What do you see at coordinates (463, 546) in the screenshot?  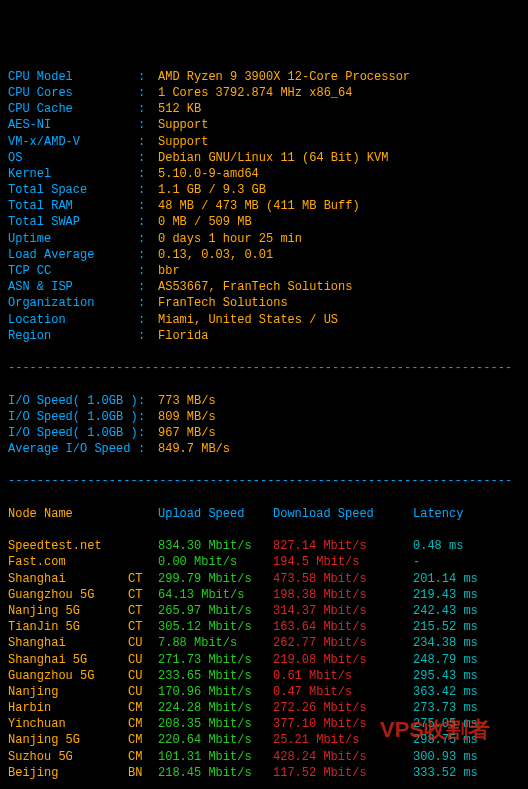 I see `latency: 0.48 ms` at bounding box center [463, 546].